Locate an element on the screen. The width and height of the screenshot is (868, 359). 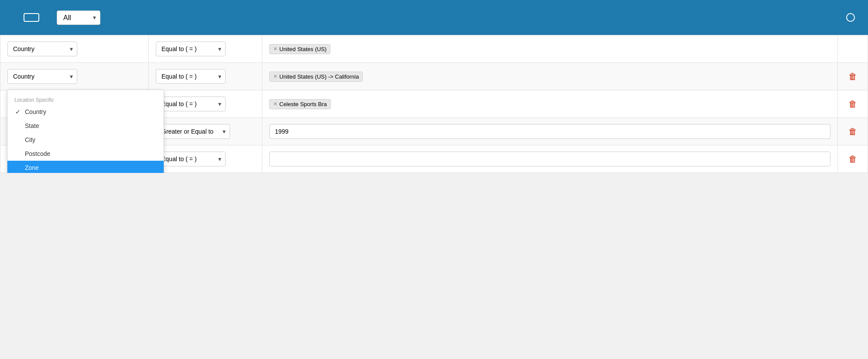
tag-chip: ✕Celeste Sports Bra is located at coordinates (300, 104).